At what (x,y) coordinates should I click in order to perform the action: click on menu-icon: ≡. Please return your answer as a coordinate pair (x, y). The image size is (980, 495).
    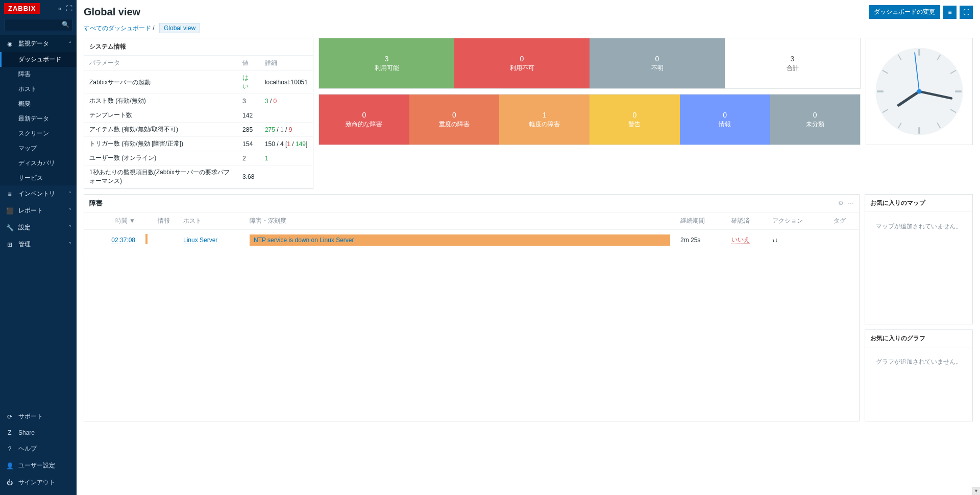
    Looking at the image, I should click on (950, 12).